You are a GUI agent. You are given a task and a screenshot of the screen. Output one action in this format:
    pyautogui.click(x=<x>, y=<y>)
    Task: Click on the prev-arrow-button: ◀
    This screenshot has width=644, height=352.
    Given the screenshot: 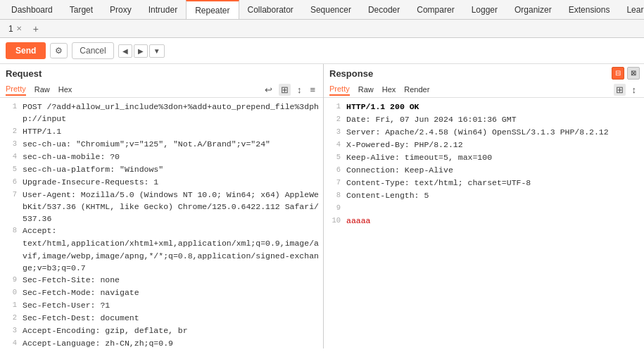 What is the action you would take?
    pyautogui.click(x=125, y=51)
    